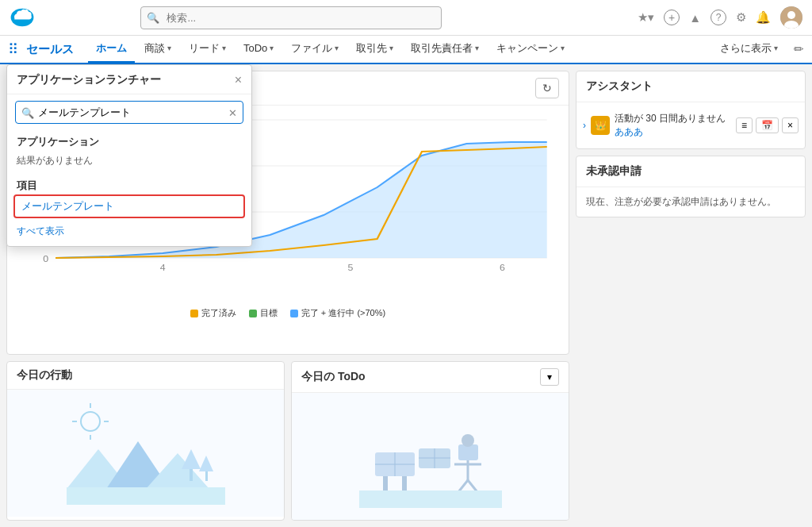 This screenshot has height=527, width=812. What do you see at coordinates (163, 267) in the screenshot?
I see `svg-text: 4` at bounding box center [163, 267].